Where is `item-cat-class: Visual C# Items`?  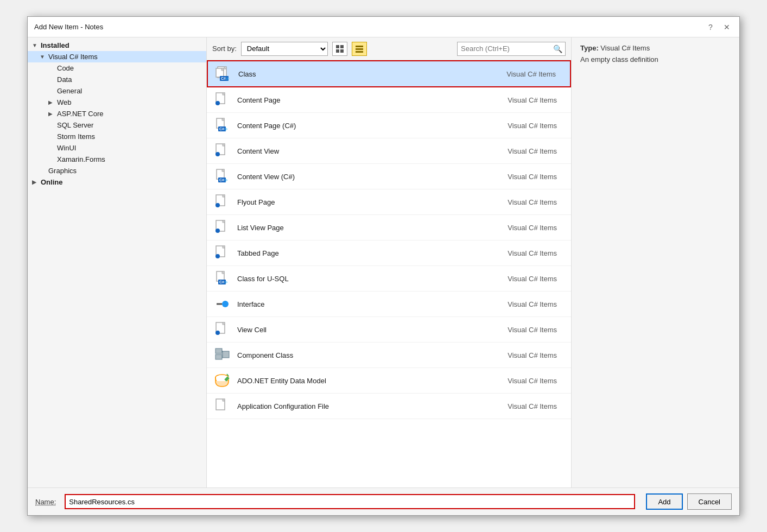
item-cat-class: Visual C# Items is located at coordinates (521, 74).